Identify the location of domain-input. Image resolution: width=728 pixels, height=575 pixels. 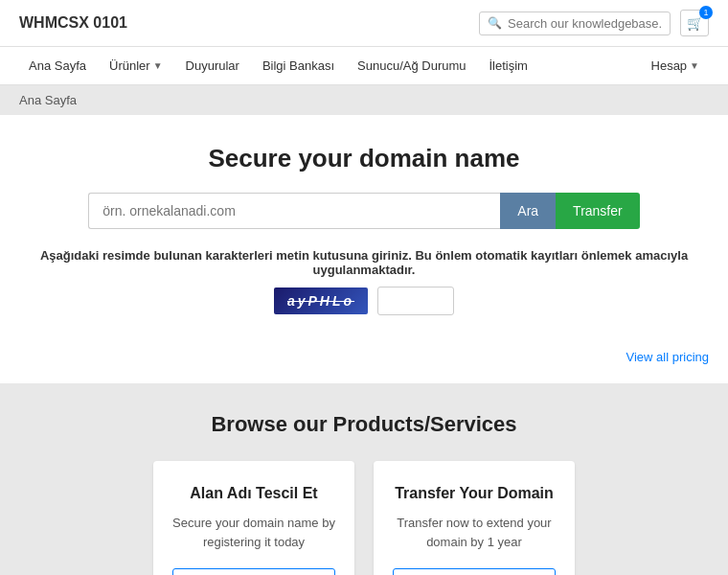
(294, 211).